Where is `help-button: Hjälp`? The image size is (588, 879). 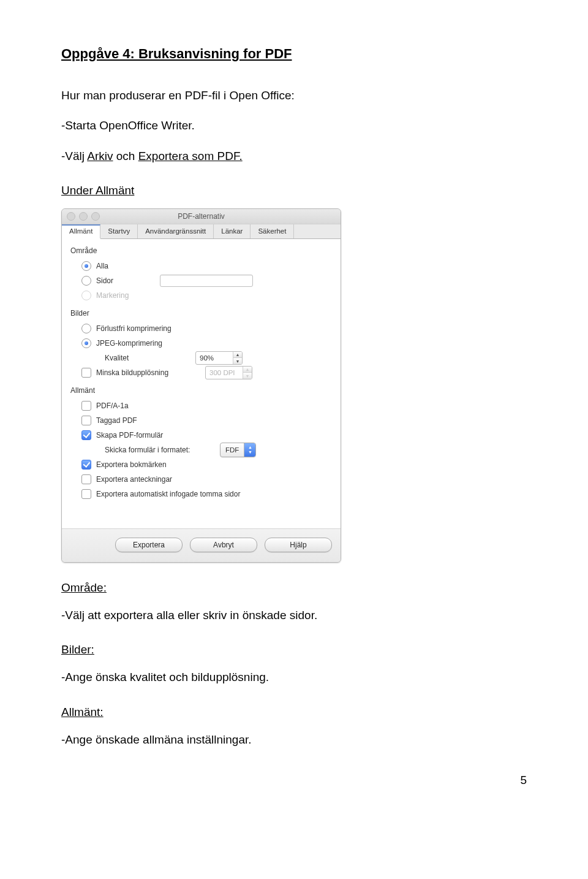 help-button: Hjälp is located at coordinates (298, 545).